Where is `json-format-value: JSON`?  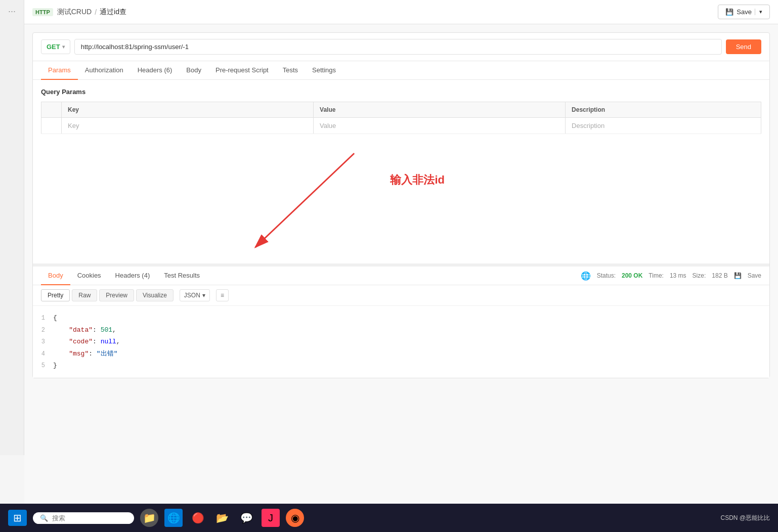 json-format-value: JSON is located at coordinates (192, 295).